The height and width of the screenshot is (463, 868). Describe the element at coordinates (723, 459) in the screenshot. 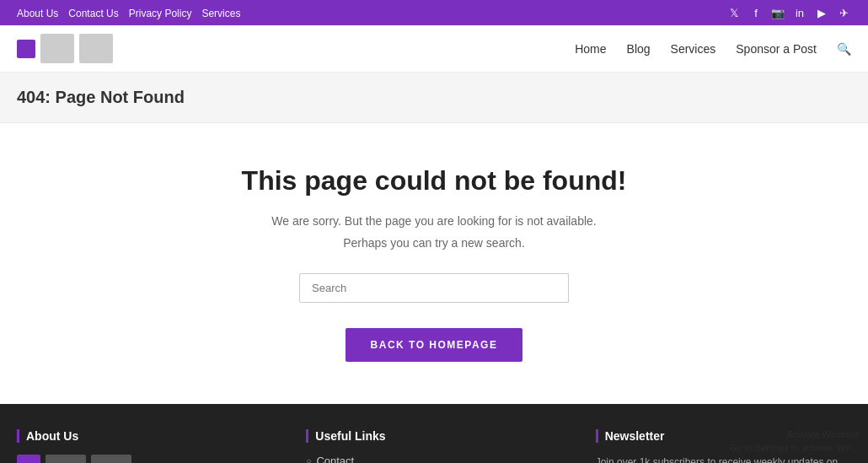

I see `newsletter-description: Join over 1k subscribers to receive week…` at that location.